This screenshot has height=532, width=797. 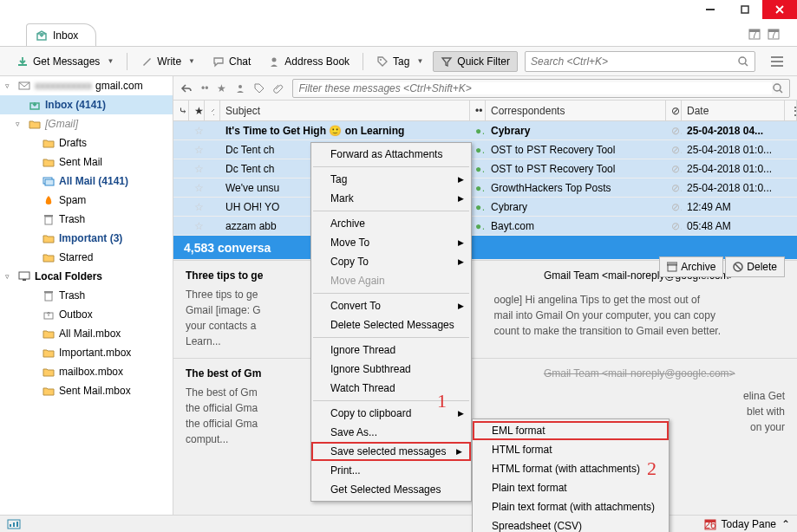 What do you see at coordinates (61, 35) in the screenshot?
I see `tab-inbox: Inbox` at bounding box center [61, 35].